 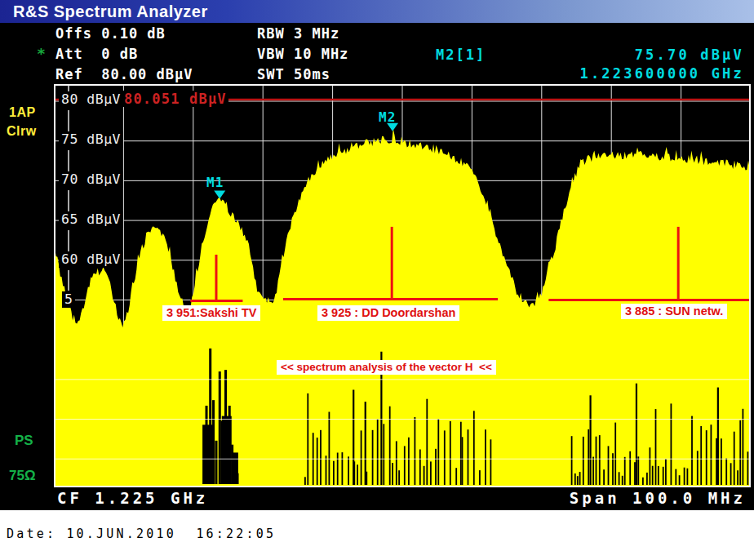 What do you see at coordinates (69, 300) in the screenshot?
I see `axis-label-55dbuv: 5` at bounding box center [69, 300].